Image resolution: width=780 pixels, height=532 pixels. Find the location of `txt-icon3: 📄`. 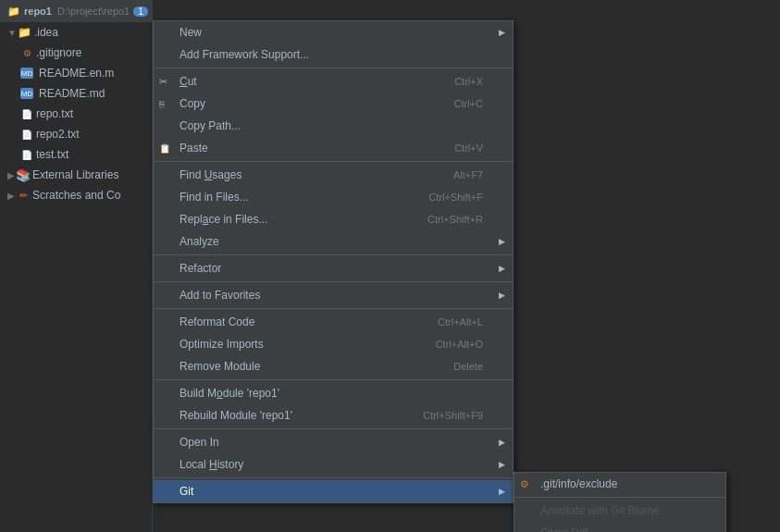

txt-icon3: 📄 is located at coordinates (27, 155).